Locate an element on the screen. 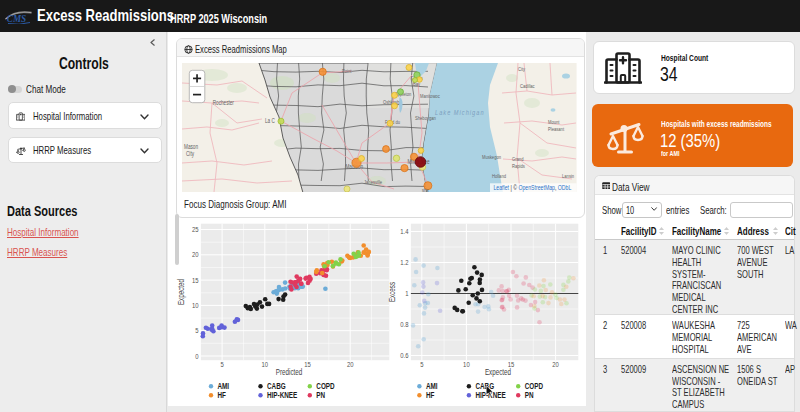 This screenshot has height=412, width=800. svg-text: 1.4 is located at coordinates (404, 231).